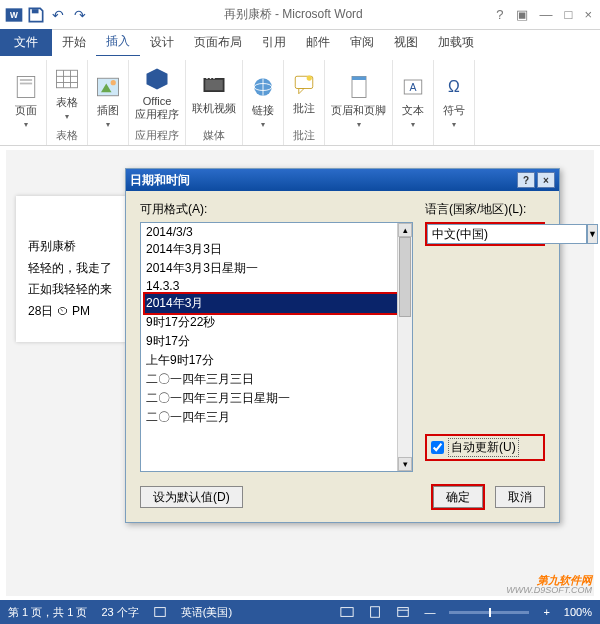 The width and height of the screenshot is (600, 624). I want to click on links-label: 链接, so click(263, 110).